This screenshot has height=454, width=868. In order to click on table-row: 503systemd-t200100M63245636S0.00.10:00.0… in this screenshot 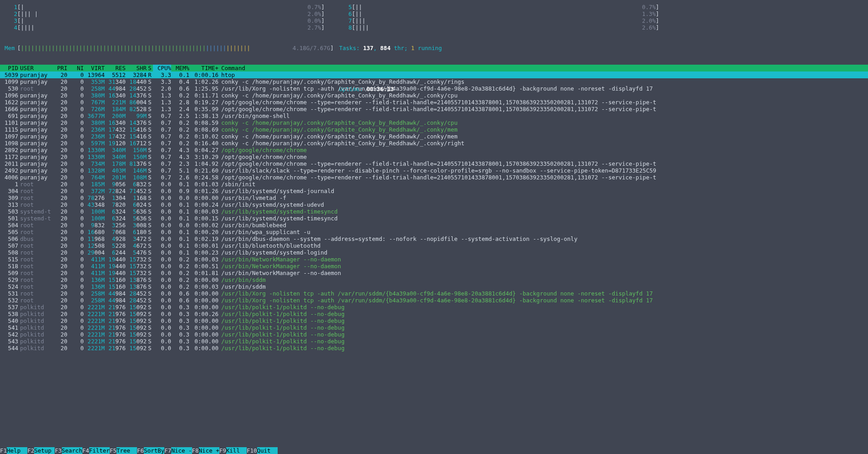, I will do `click(434, 211)`.